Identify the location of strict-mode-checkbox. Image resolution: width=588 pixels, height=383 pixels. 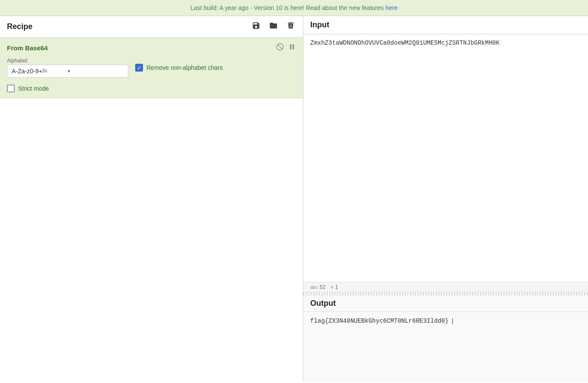
(11, 88).